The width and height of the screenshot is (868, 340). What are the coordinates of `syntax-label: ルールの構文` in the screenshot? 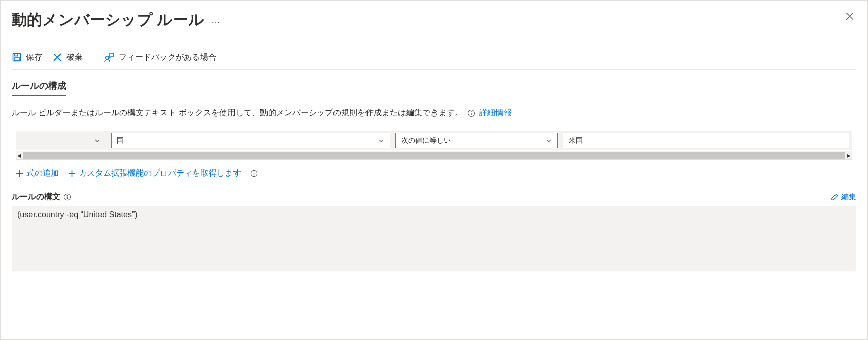 It's located at (36, 197).